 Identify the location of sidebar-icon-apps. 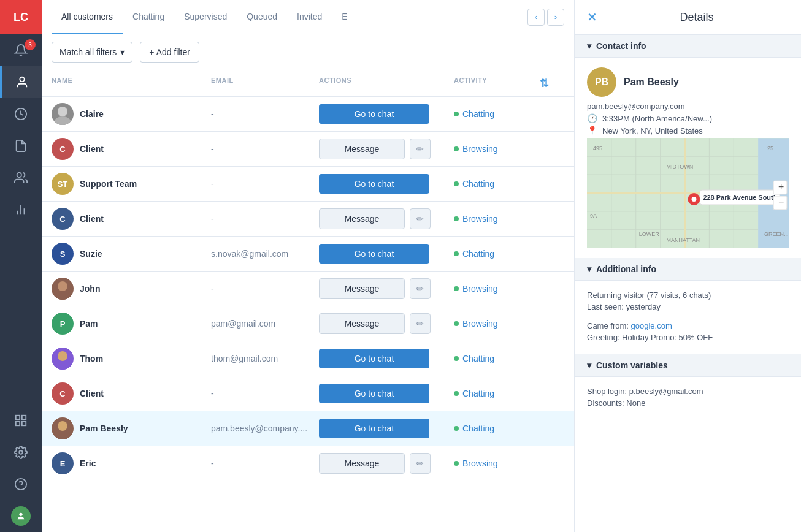
(21, 420).